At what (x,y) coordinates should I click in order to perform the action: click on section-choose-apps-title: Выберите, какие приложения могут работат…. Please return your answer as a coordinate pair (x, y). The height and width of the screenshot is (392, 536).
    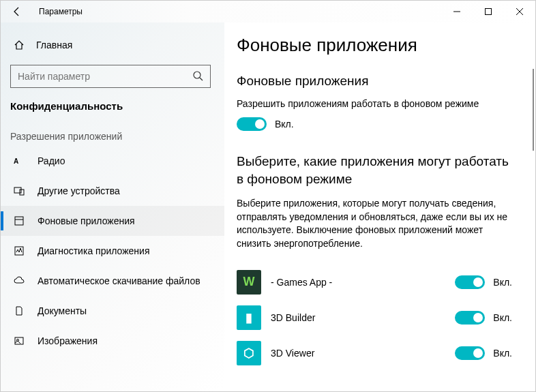
    Looking at the image, I should click on (376, 170).